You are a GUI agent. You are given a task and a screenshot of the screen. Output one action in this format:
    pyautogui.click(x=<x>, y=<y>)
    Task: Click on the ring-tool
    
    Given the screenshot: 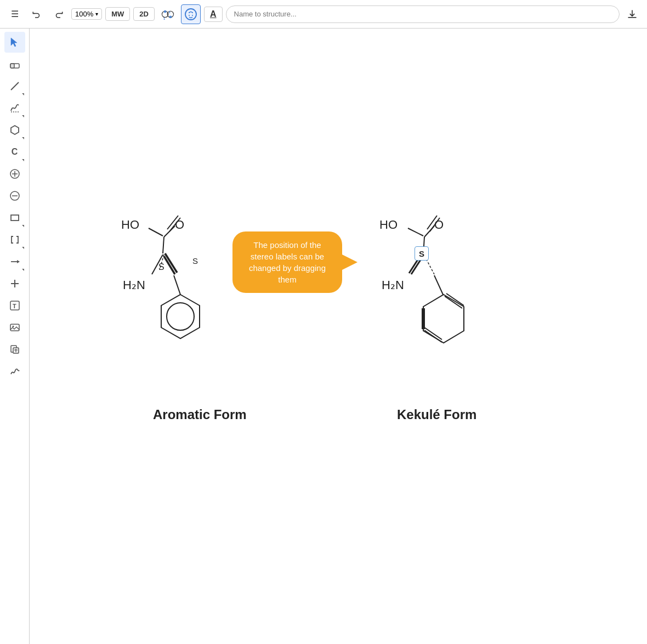 What is the action you would take?
    pyautogui.click(x=15, y=130)
    